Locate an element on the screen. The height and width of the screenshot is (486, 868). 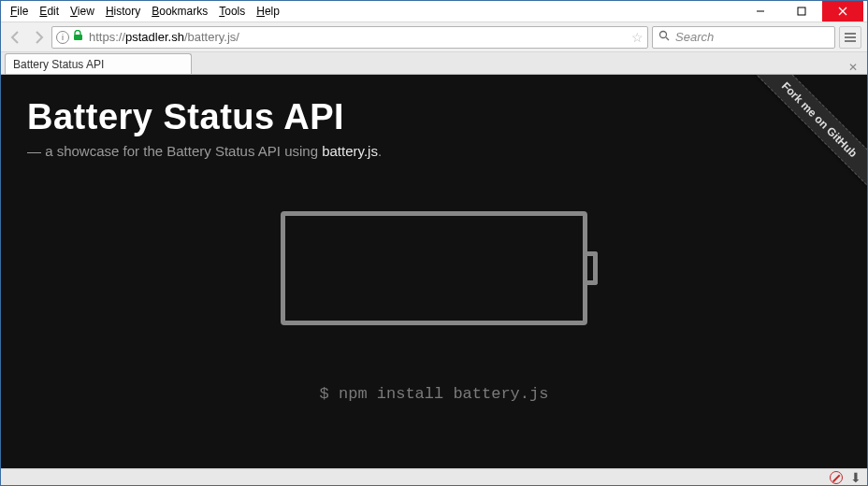
menu-help: Help is located at coordinates (268, 11).